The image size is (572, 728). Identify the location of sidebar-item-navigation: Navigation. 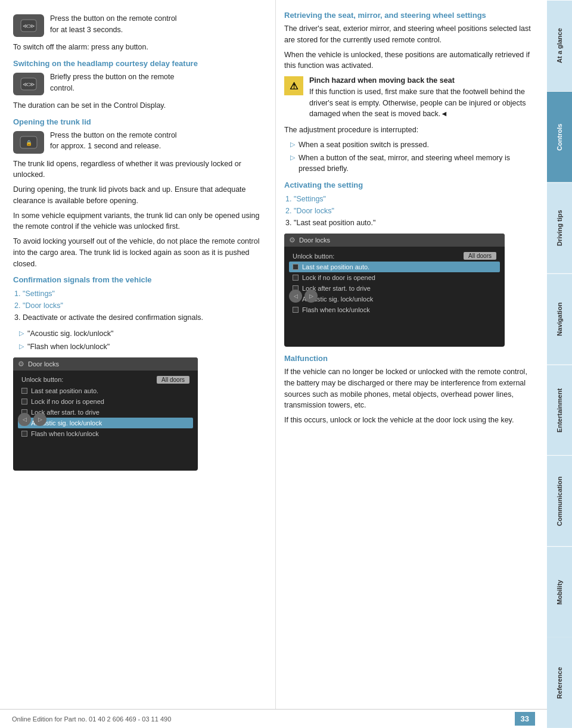
(559, 319).